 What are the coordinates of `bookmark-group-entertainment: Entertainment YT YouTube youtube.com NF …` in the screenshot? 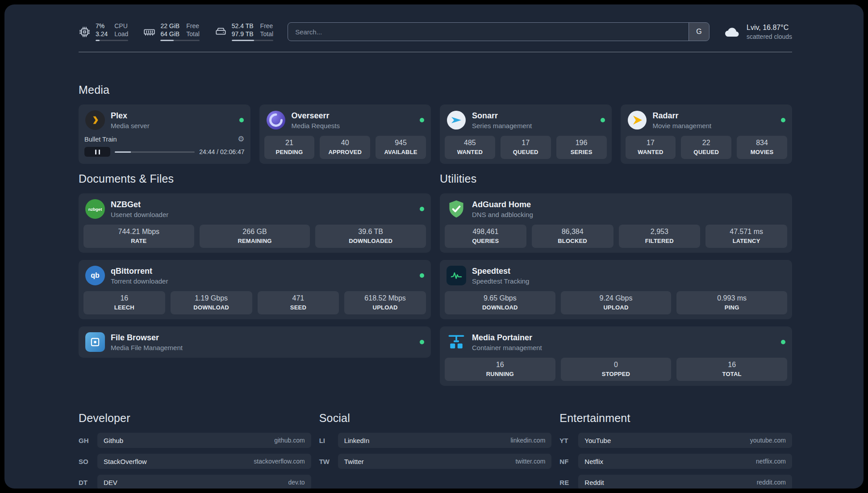 It's located at (676, 450).